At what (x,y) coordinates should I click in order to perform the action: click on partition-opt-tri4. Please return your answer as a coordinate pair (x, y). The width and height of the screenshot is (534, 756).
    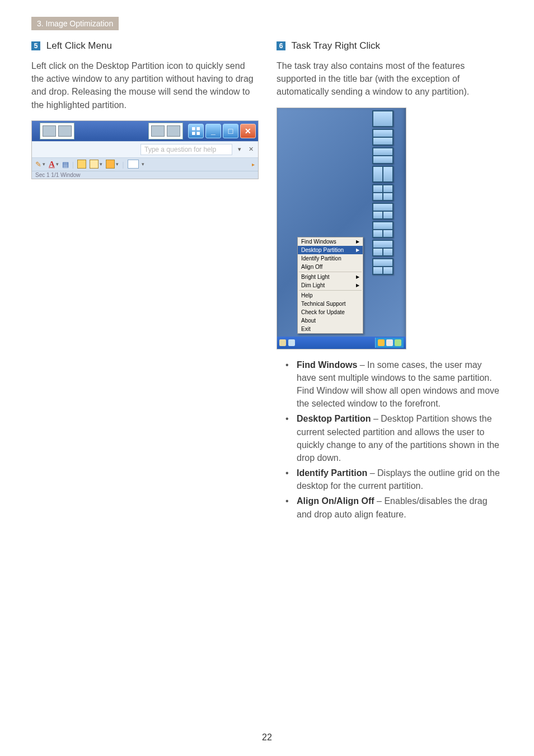
    Looking at the image, I should click on (383, 267).